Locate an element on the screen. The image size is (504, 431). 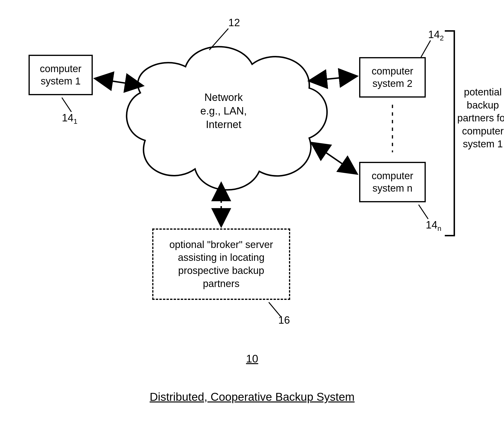
figure-title: Distributed, Cooperative Backup System is located at coordinates (252, 397).